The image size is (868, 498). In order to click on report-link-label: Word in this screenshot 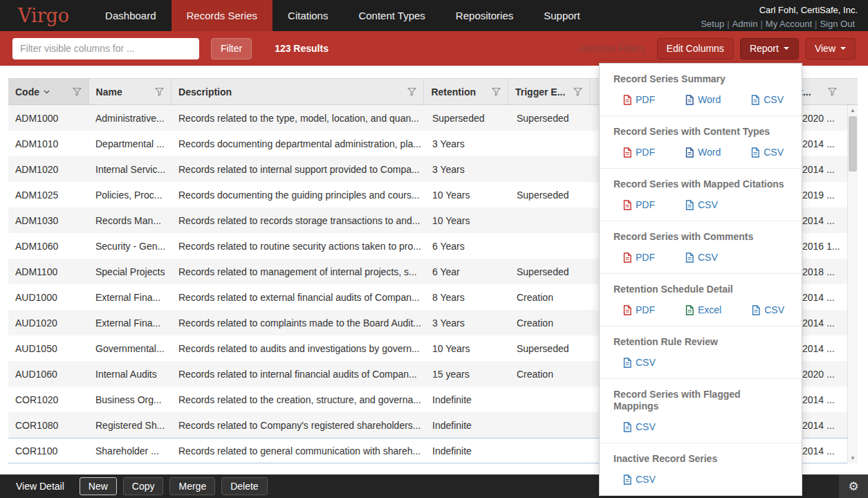, I will do `click(710, 152)`.